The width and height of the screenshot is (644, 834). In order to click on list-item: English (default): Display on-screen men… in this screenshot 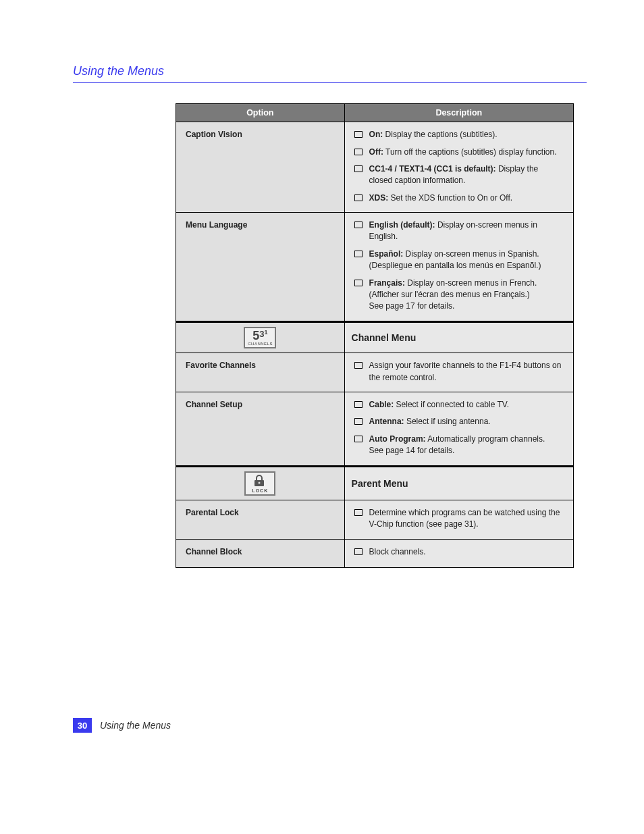, I will do `click(459, 231)`.